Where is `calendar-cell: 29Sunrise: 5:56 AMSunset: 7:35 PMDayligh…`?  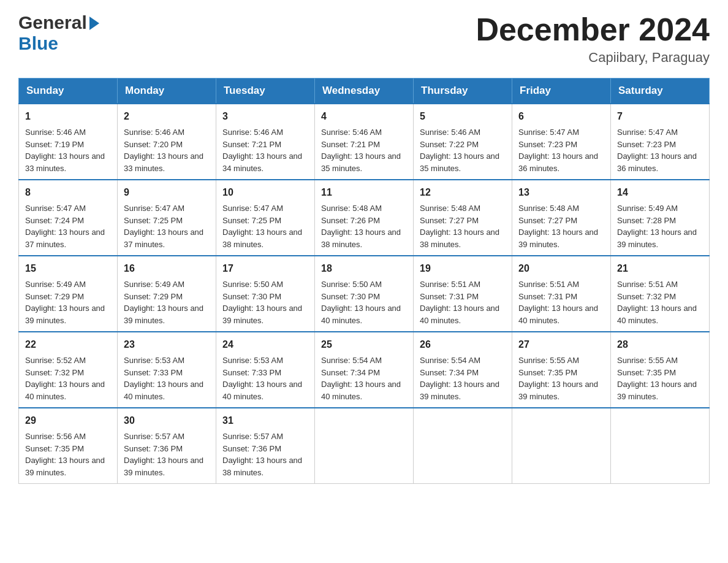
calendar-cell: 29Sunrise: 5:56 AMSunset: 7:35 PMDayligh… is located at coordinates (69, 446).